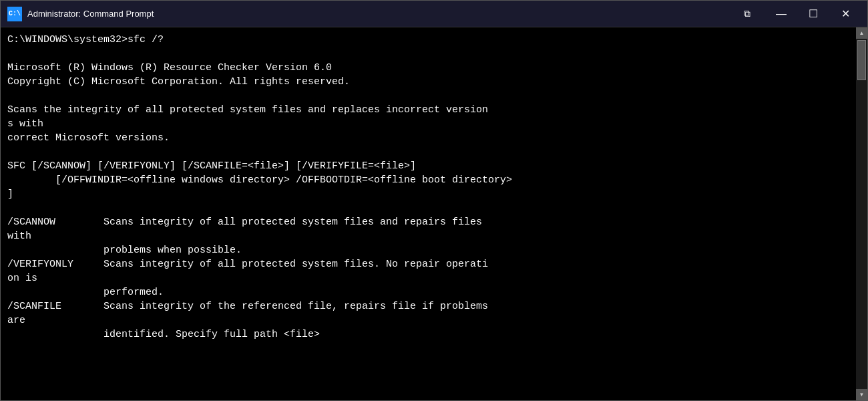 The width and height of the screenshot is (868, 401). I want to click on title-bar: C:\ Administrator: Command Prompt ⧉ — ☐ …, so click(434, 14).